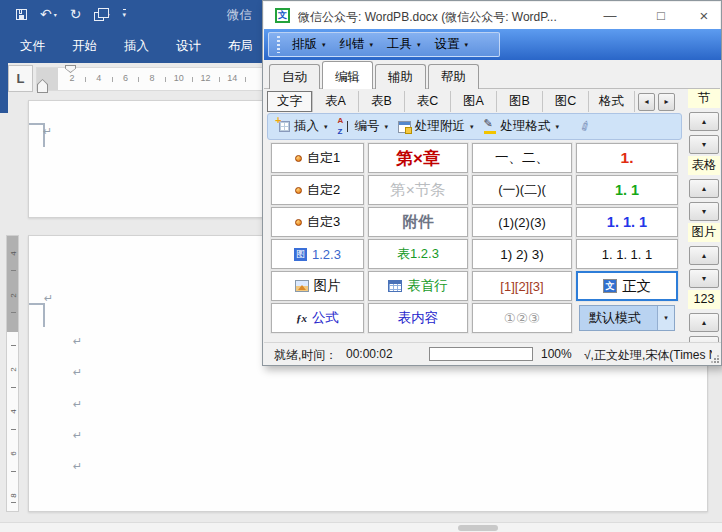  Describe the element at coordinates (612, 102) in the screenshot. I see `category-tab: 格式` at that location.